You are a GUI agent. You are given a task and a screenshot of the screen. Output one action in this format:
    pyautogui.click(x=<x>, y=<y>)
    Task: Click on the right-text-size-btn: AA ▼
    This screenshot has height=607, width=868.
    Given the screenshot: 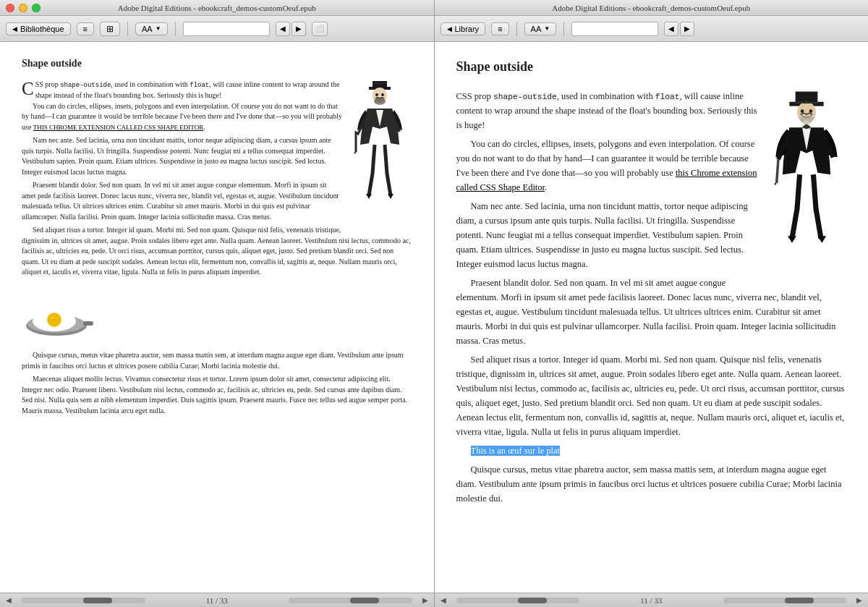 What is the action you would take?
    pyautogui.click(x=541, y=29)
    